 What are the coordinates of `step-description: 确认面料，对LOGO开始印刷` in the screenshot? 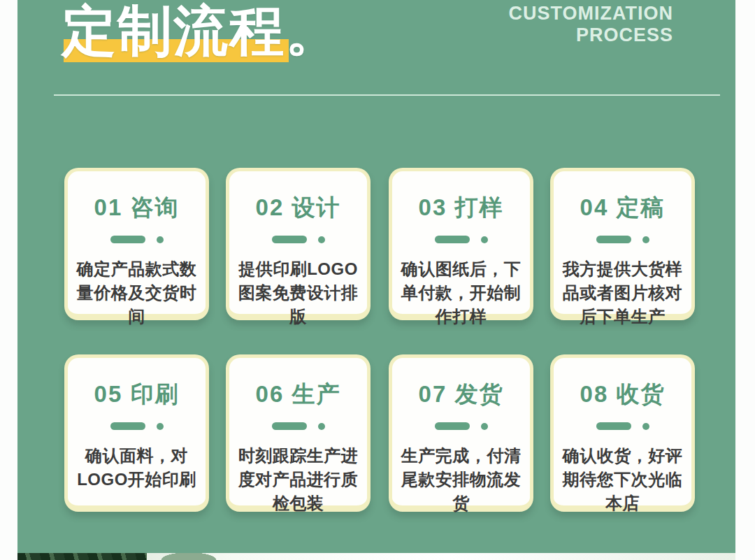 It's located at (137, 468).